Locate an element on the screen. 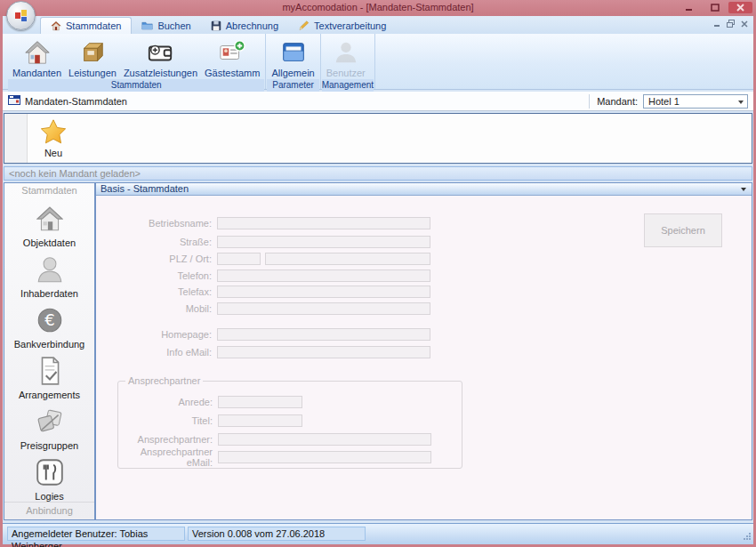 The width and height of the screenshot is (756, 547). mobil-field is located at coordinates (324, 309).